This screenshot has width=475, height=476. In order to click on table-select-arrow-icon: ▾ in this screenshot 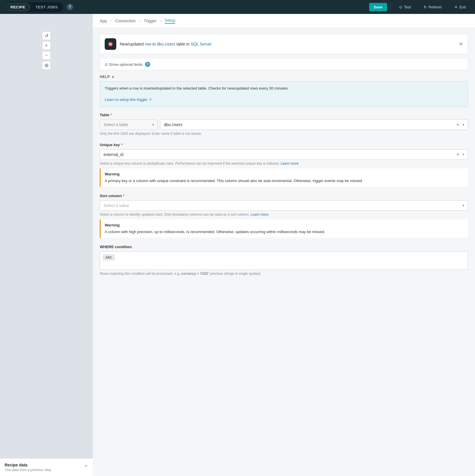, I will do `click(153, 125)`.